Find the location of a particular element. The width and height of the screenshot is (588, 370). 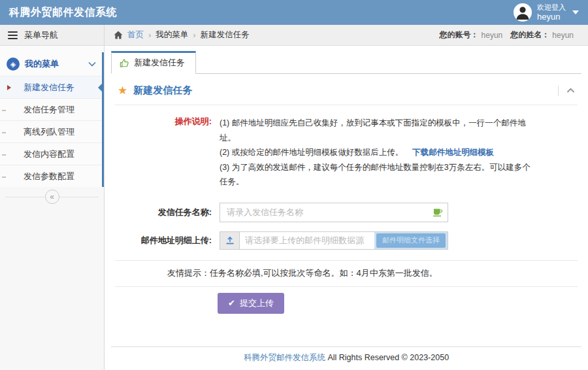

file-select-zone: 邮件明细文件选择 is located at coordinates (411, 241).